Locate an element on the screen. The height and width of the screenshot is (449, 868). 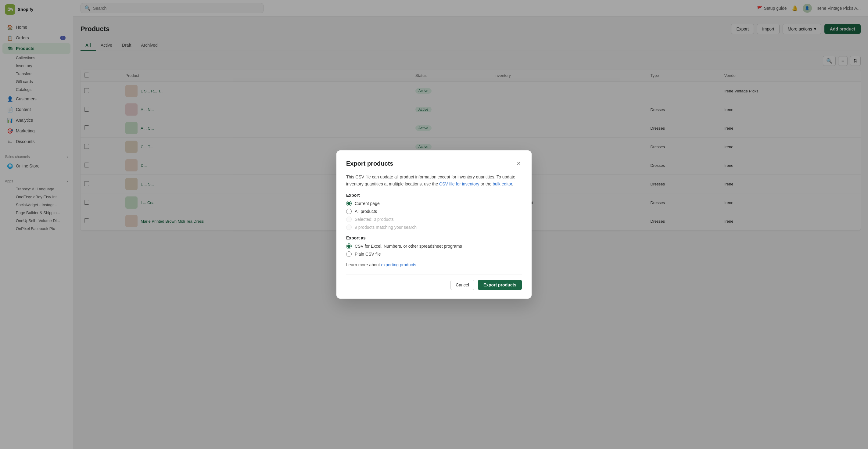
export-radio-current-page is located at coordinates (349, 204).